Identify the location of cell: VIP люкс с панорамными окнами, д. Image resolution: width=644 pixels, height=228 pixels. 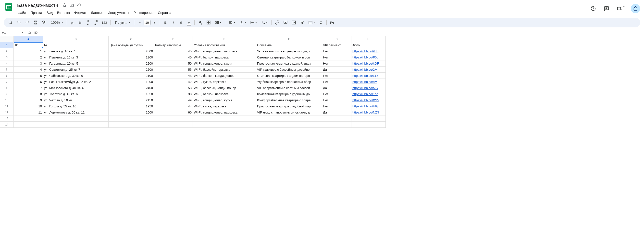
(289, 112).